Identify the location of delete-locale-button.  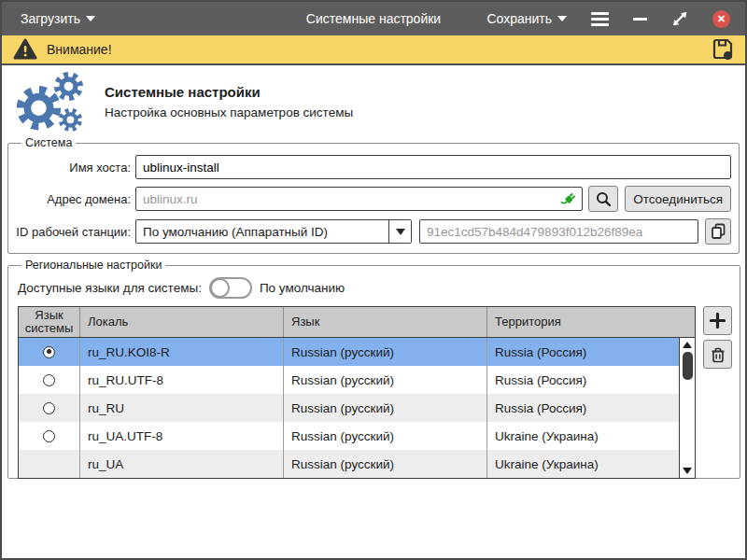
(717, 355).